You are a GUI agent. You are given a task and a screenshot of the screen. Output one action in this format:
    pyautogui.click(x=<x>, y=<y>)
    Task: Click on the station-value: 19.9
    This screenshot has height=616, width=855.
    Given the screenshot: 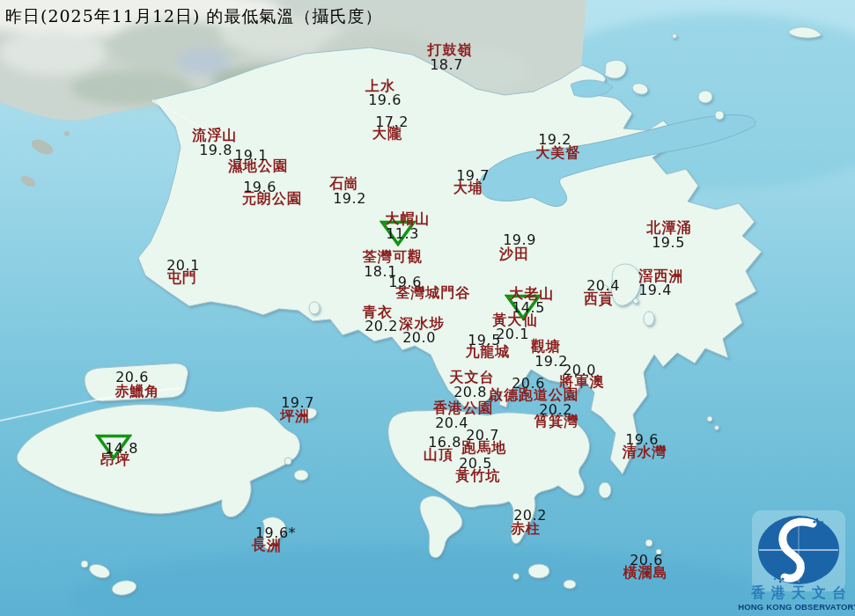 What is the action you would take?
    pyautogui.click(x=520, y=240)
    